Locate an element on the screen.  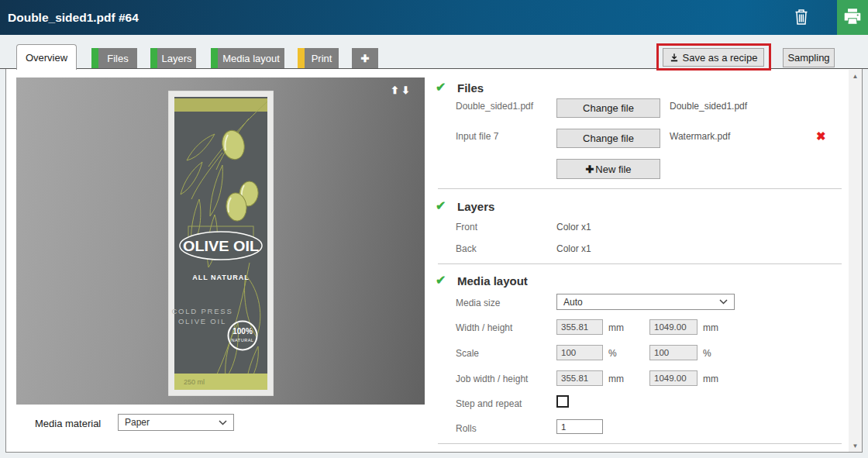
job-height-unit: mm is located at coordinates (711, 379).